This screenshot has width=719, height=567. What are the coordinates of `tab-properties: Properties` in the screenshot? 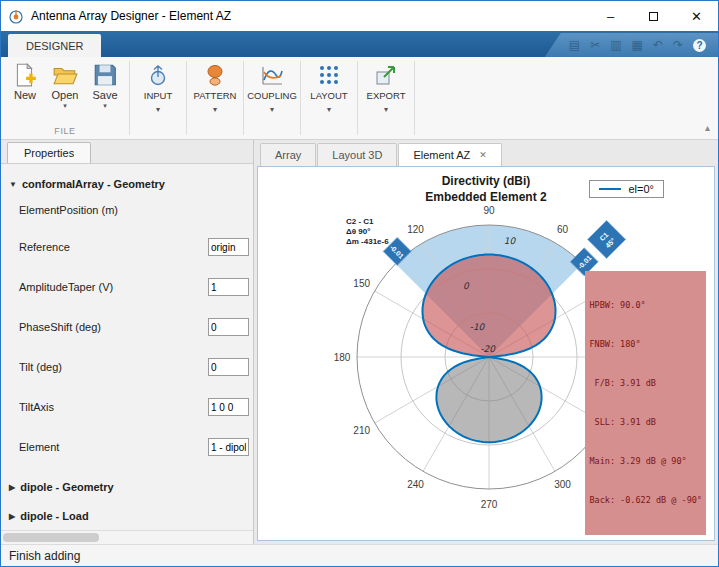 It's located at (49, 152).